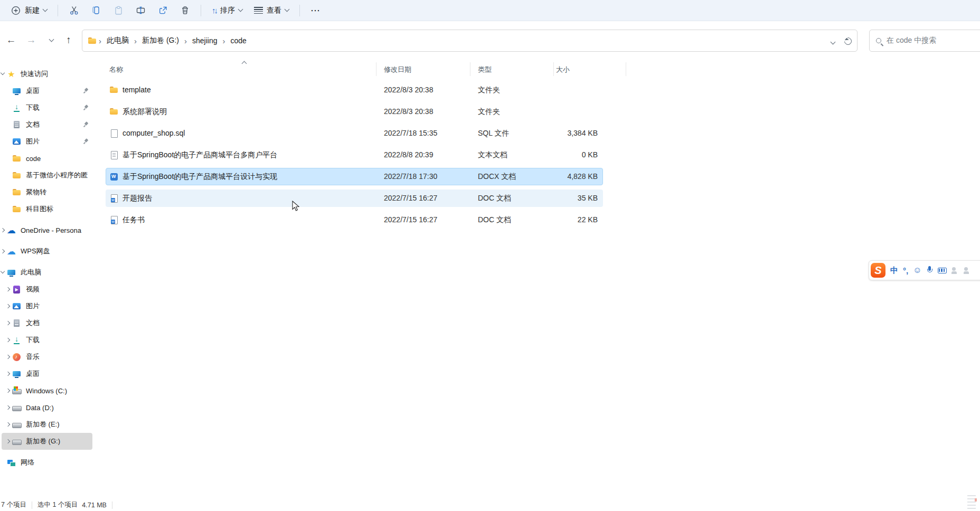 This screenshot has height=511, width=980. What do you see at coordinates (47, 441) in the screenshot?
I see `sidebar-item-新加卷 (G:): 新加卷 (G:)` at bounding box center [47, 441].